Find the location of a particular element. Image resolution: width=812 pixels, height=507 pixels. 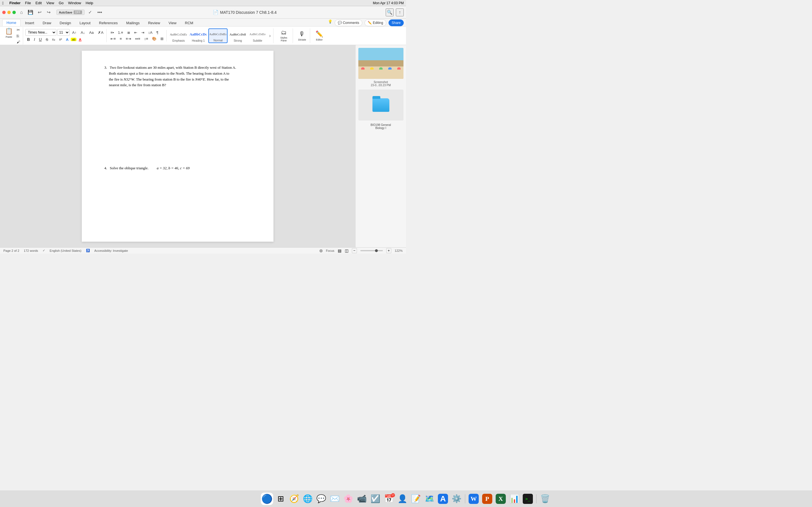

print-layout-button: ▤ is located at coordinates (340, 251).